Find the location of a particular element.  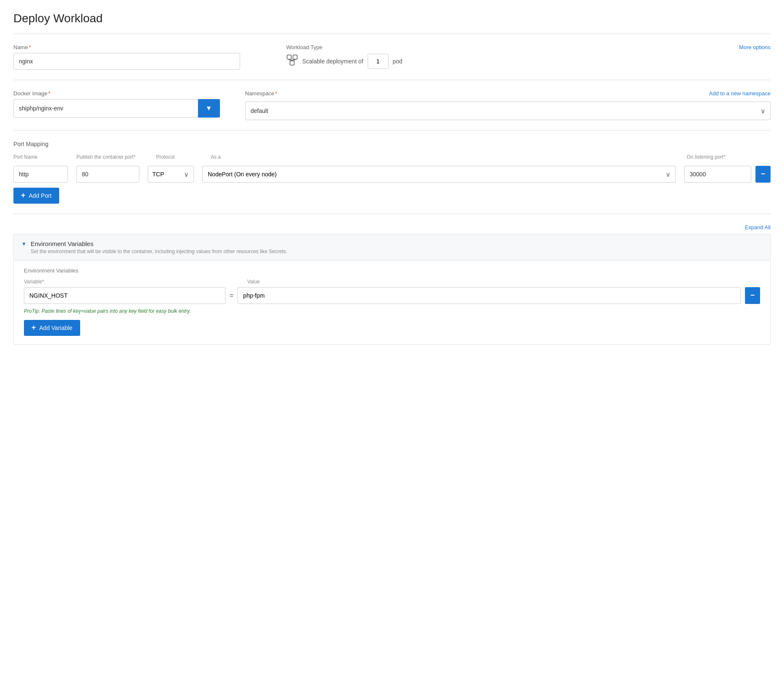

collapsible-subtitle: Set the environment that will be visible… is located at coordinates (159, 251).